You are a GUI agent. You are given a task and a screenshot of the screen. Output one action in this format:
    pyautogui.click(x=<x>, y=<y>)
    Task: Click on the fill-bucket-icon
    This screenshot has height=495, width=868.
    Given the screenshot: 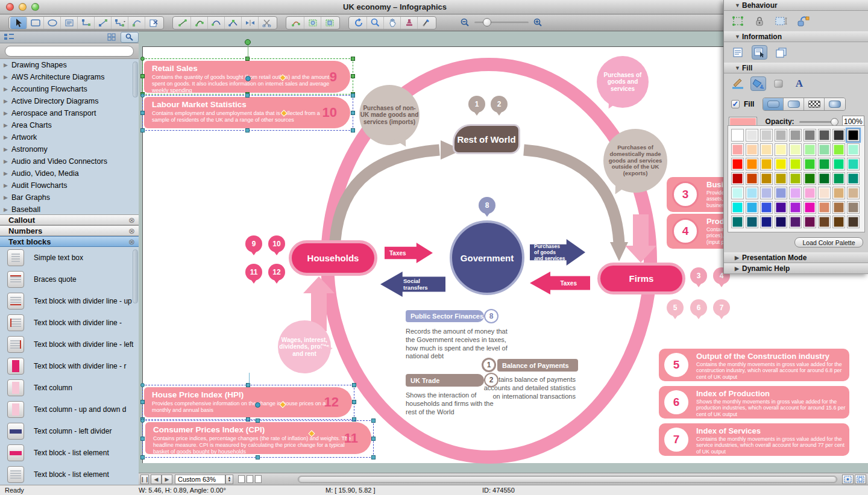 What is the action you would take?
    pyautogui.click(x=758, y=84)
    